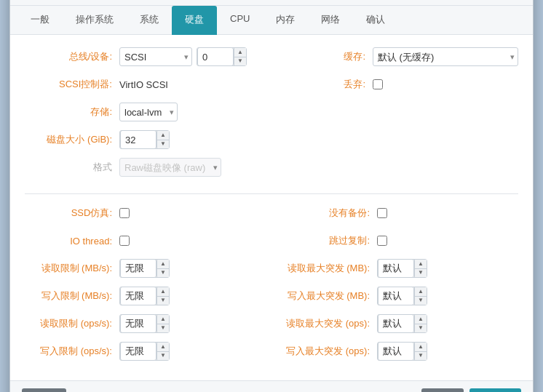 Image resolution: width=543 pixels, height=392 pixels. I want to click on write-limit-ops-arrows: ▲ ▼, so click(163, 351).